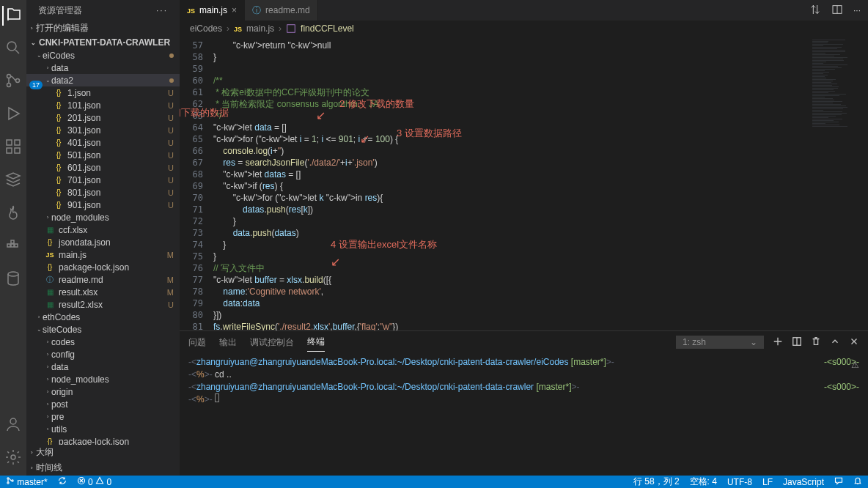 This screenshot has width=868, height=488. Describe the element at coordinates (235, 10) in the screenshot. I see `close-icon: ×` at that location.